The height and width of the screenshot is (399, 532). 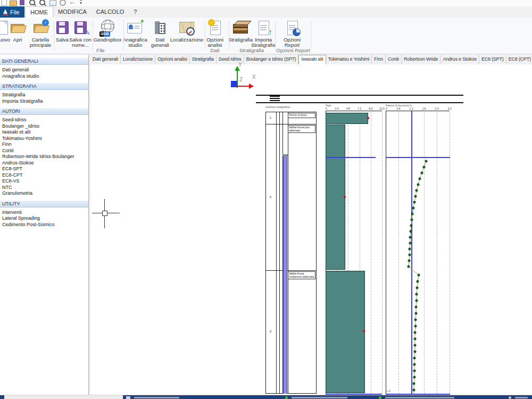 What do you see at coordinates (45, 225) in the screenshot?
I see `sidebar-item-cedimento-post-sismico: Cedimento Post-Sismico` at bounding box center [45, 225].